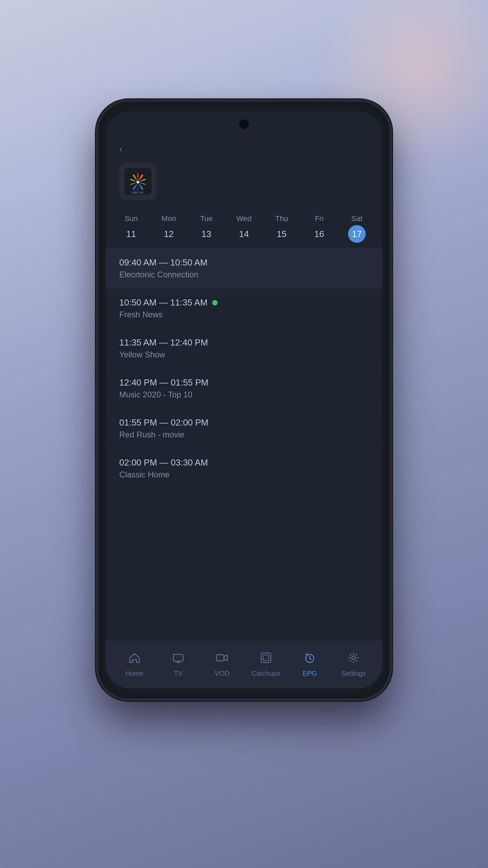 Image resolution: width=488 pixels, height=868 pixels. Describe the element at coordinates (244, 469) in the screenshot. I see `program-item: 02:00 PM — 03:30 AM Classic Home` at that location.